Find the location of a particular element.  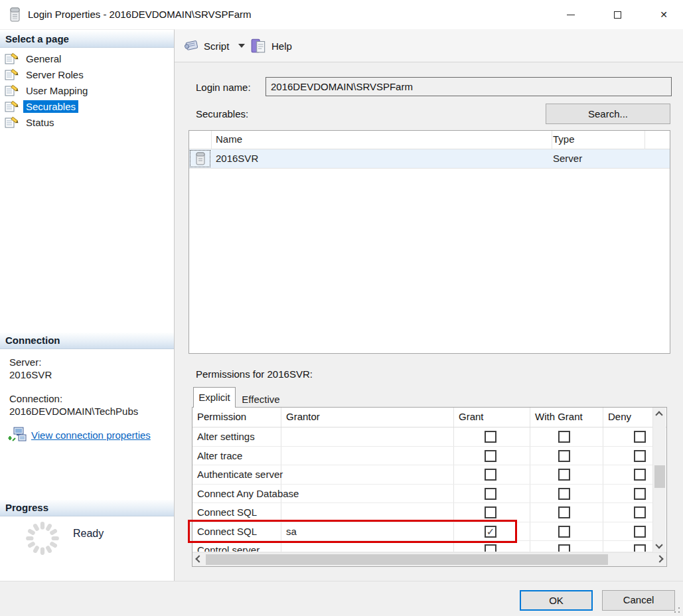

vertical-scroll-thumb is located at coordinates (660, 477).